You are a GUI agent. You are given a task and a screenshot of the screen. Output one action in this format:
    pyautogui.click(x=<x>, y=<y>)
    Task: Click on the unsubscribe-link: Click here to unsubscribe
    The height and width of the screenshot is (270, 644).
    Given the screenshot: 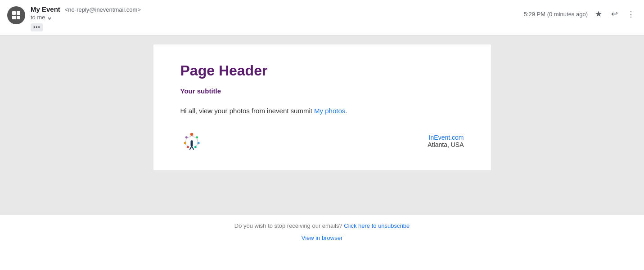 What is the action you would take?
    pyautogui.click(x=377, y=226)
    